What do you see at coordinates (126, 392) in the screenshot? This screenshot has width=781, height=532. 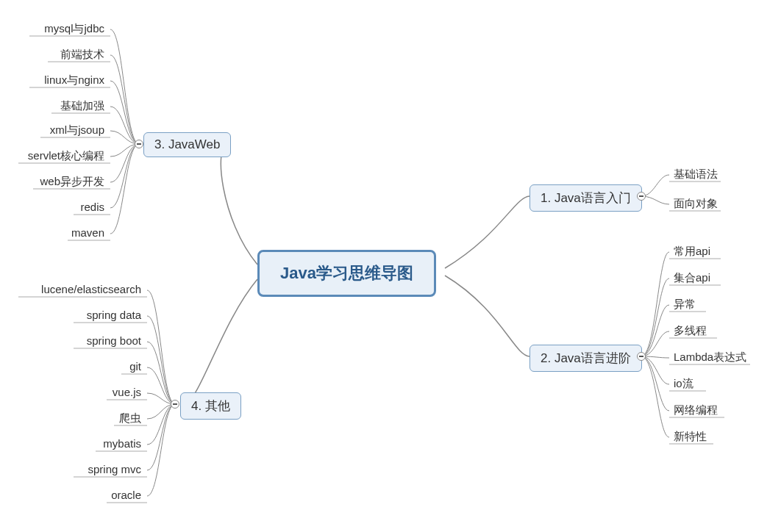 I see `leaf-node: vue.js` at bounding box center [126, 392].